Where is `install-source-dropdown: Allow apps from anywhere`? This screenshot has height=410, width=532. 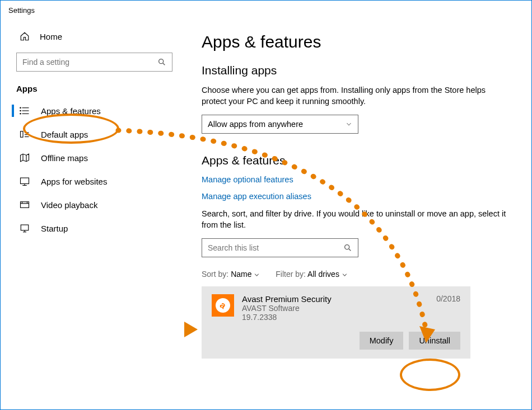
install-source-dropdown: Allow apps from anywhere is located at coordinates (280, 124).